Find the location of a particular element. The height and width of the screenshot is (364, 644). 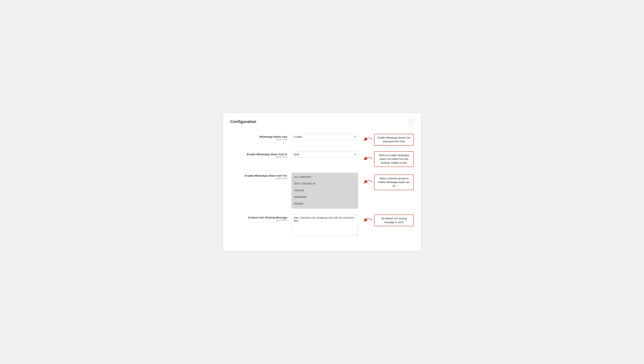

custom-message-control: Hey, Checkout my shopping cart with the … is located at coordinates (325, 226).